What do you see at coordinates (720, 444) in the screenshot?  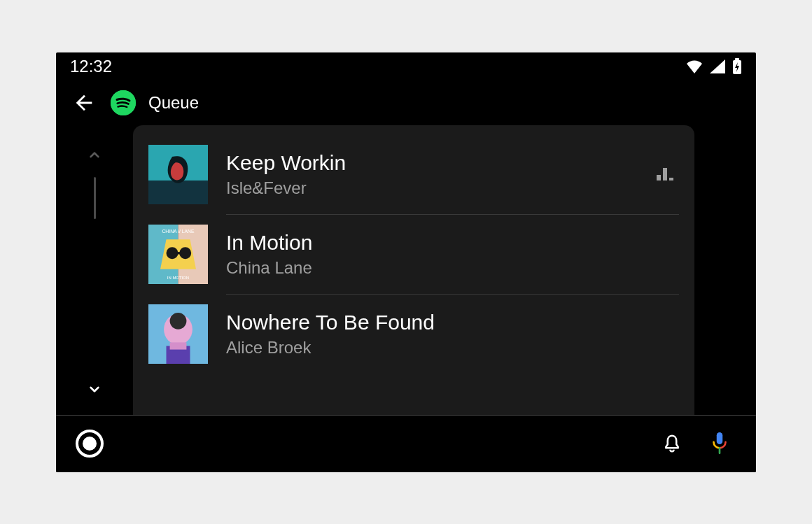 I see `google-mic-icon` at bounding box center [720, 444].